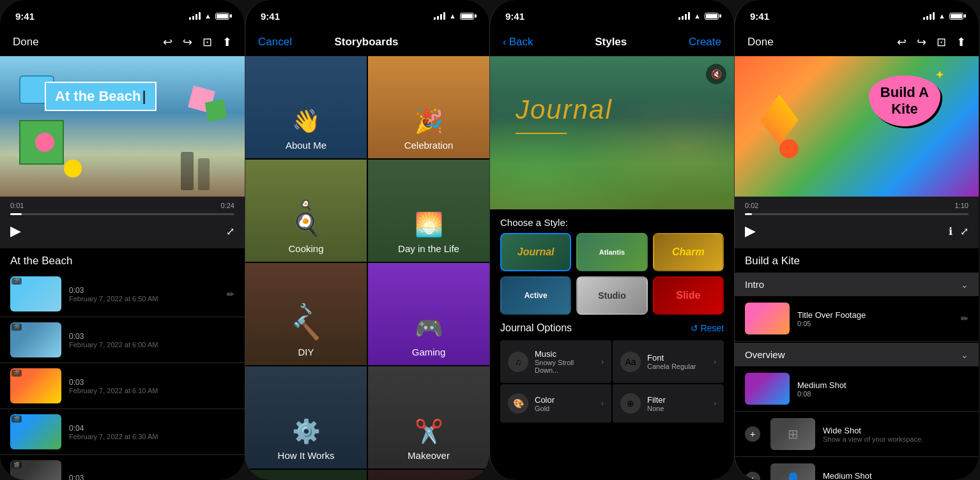 Image resolution: width=980 pixels, height=480 pixels. I want to click on redo-icon-1: ↪, so click(188, 42).